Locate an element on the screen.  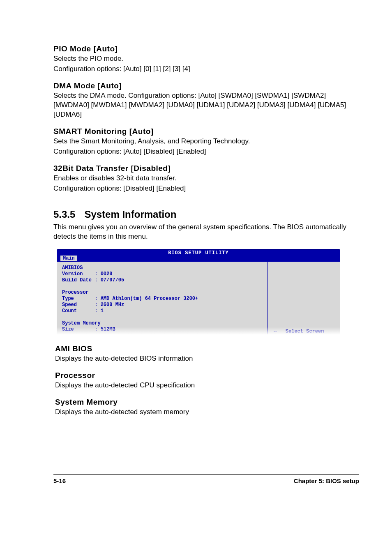
page-footer: 5-16 Chapter 5: BIOS setup is located at coordinates (206, 479).